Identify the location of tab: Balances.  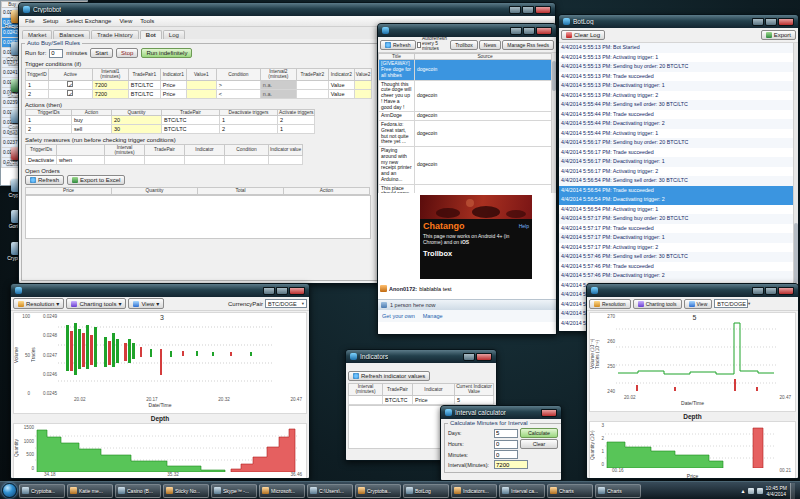
(72, 34).